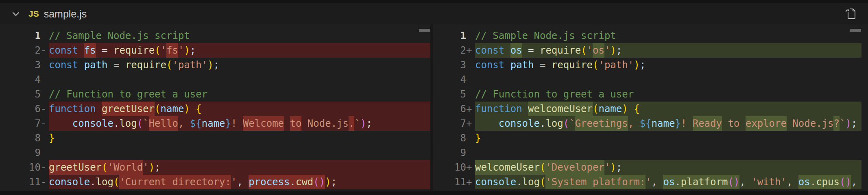  What do you see at coordinates (215, 124) in the screenshot?
I see `code-line: 7- console.log(`Hello, ${name}! Welcome …` at bounding box center [215, 124].